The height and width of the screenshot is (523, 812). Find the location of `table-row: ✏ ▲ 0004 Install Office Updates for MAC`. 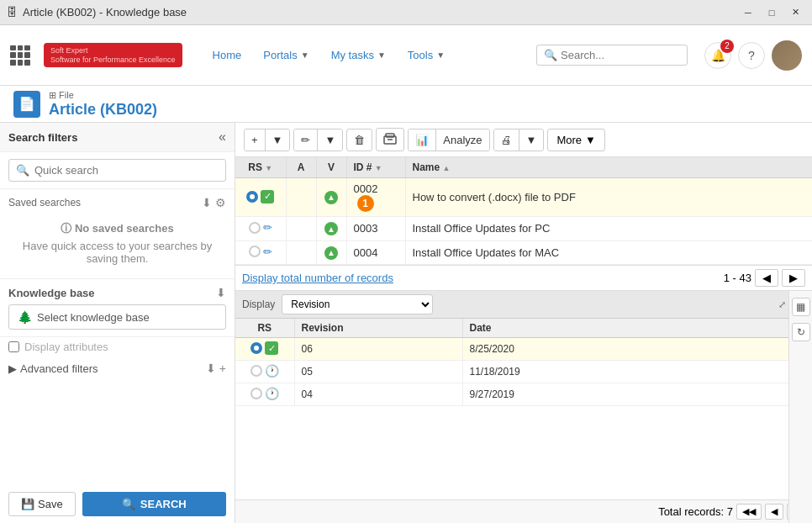

table-row: ✏ ▲ 0004 Install Office Updates for MAC is located at coordinates (524, 252).